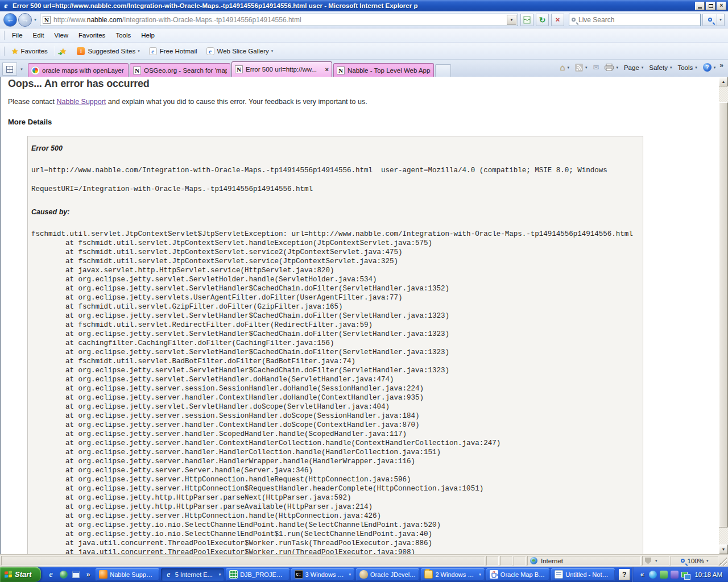 The width and height of the screenshot is (728, 582). Describe the element at coordinates (453, 575) in the screenshot. I see `taskbar-button-windows-explorer-group: 2 Windows Ex... ▾` at that location.